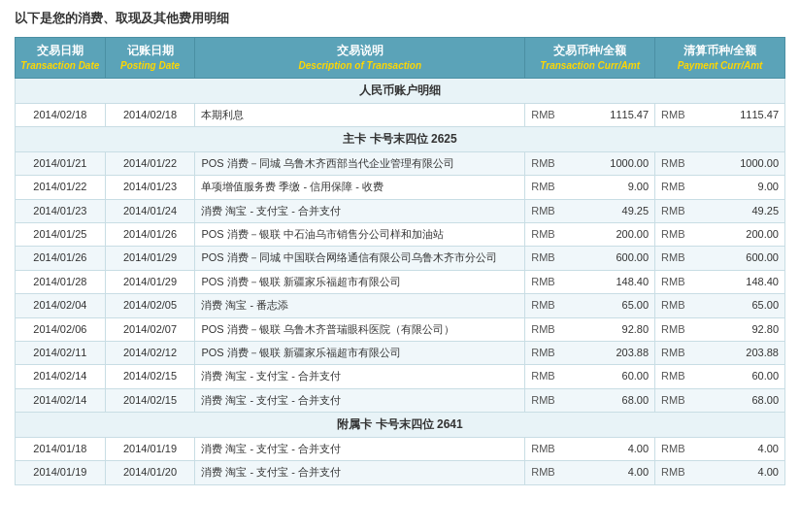 The width and height of the screenshot is (800, 532). Describe the element at coordinates (400, 425) in the screenshot. I see `section-header-cell: 附属卡 卡号末四位 2641` at that location.